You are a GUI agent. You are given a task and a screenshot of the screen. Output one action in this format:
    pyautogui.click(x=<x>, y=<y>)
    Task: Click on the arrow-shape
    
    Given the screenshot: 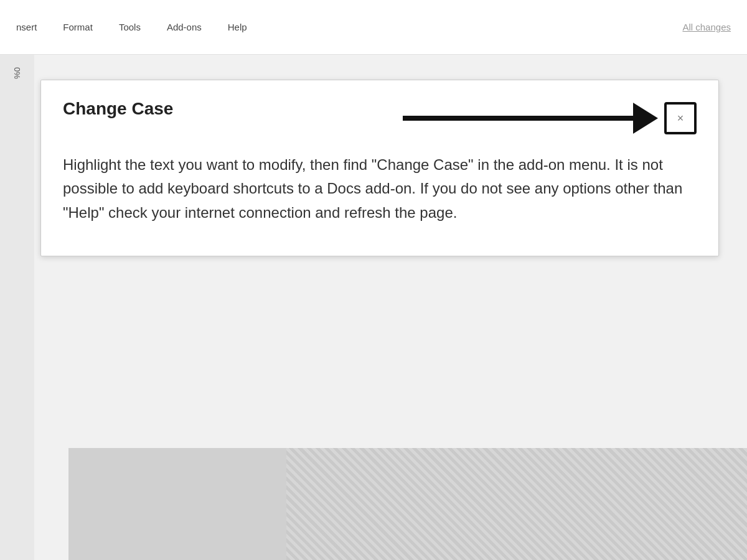 What is the action you would take?
    pyautogui.click(x=533, y=118)
    